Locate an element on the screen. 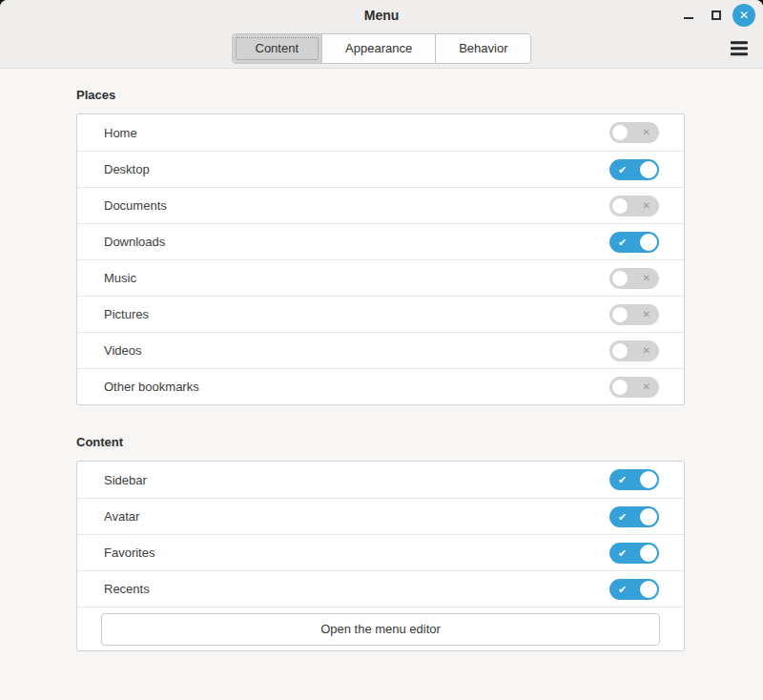 This screenshot has width=763, height=700. toggle-favorites: ✔ is located at coordinates (634, 553).